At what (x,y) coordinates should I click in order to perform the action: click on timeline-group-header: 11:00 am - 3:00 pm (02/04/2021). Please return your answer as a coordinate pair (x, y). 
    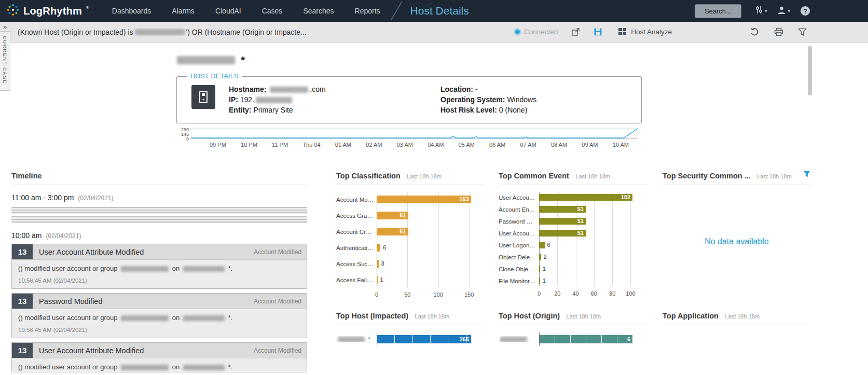
    Looking at the image, I should click on (159, 198).